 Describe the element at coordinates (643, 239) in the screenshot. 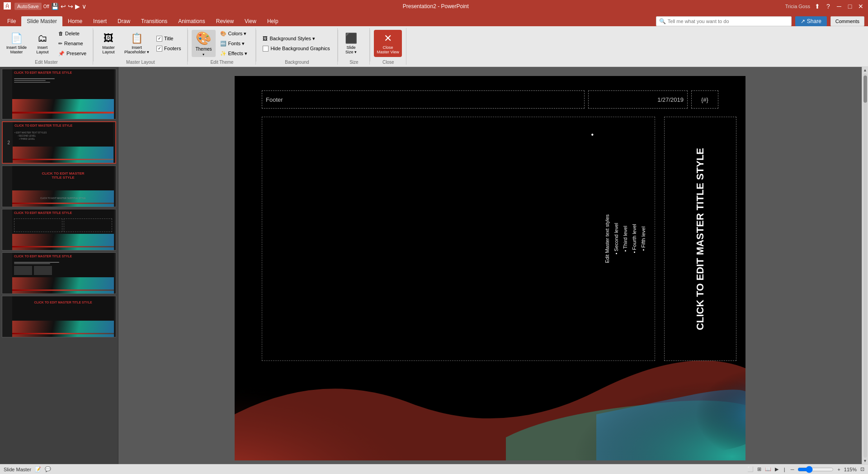

I see `bullet-fifth: • Fifth level` at that location.